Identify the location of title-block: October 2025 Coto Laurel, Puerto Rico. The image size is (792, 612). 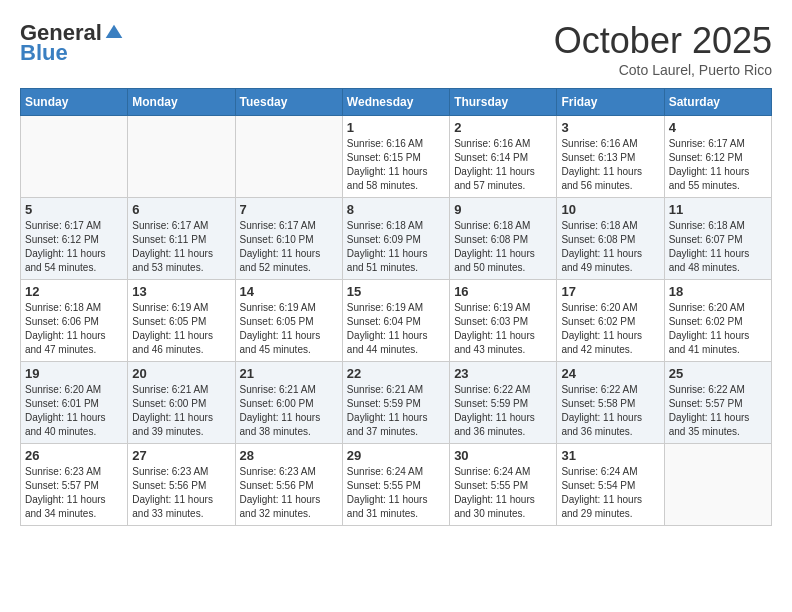
(663, 49).